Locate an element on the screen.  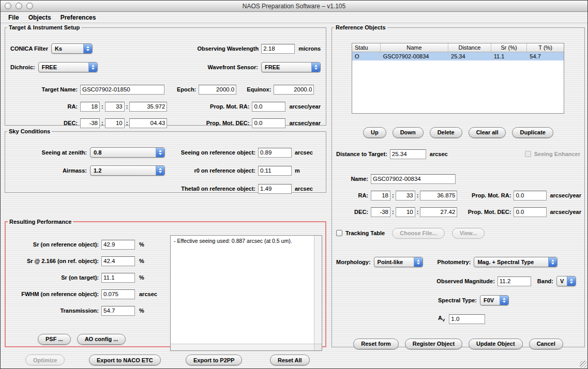
wavefront-sensor-label: Wavefront Sensor: is located at coordinates (233, 67).